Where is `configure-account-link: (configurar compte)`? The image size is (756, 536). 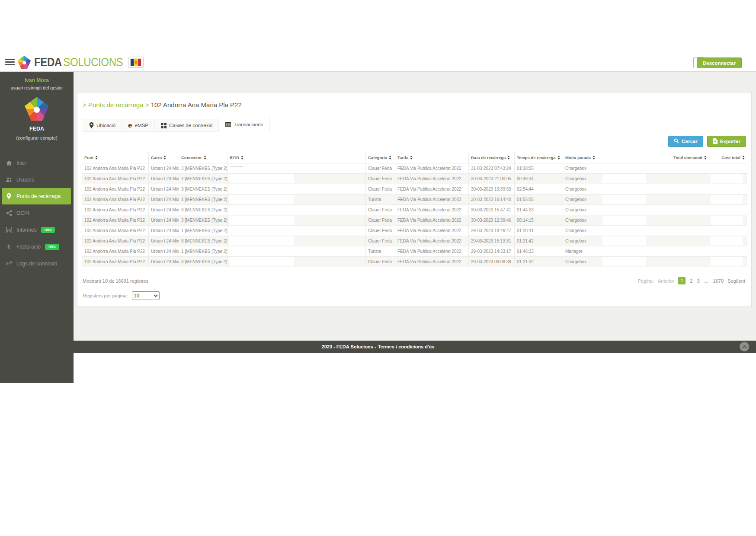
configure-account-link: (configurar compte) is located at coordinates (37, 138).